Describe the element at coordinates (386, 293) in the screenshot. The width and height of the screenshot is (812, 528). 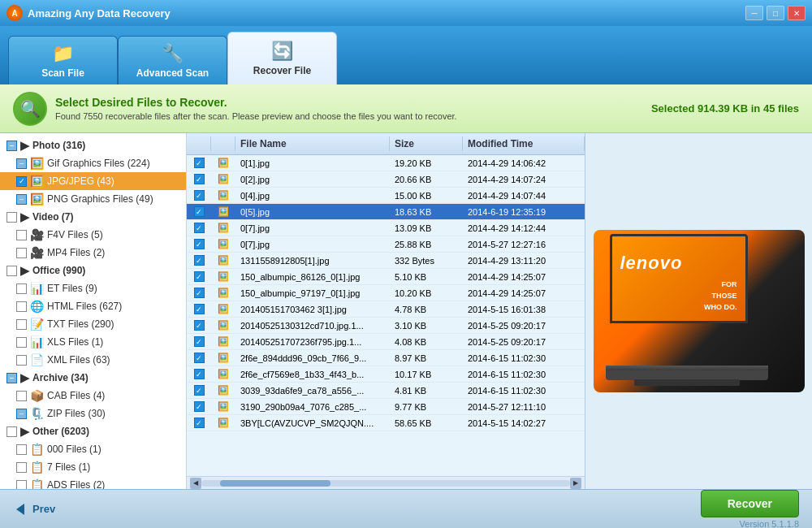
I see `table-row: ✓🖼️150_albumpic_97197_0[1].jpg10.20 KB20…` at that location.